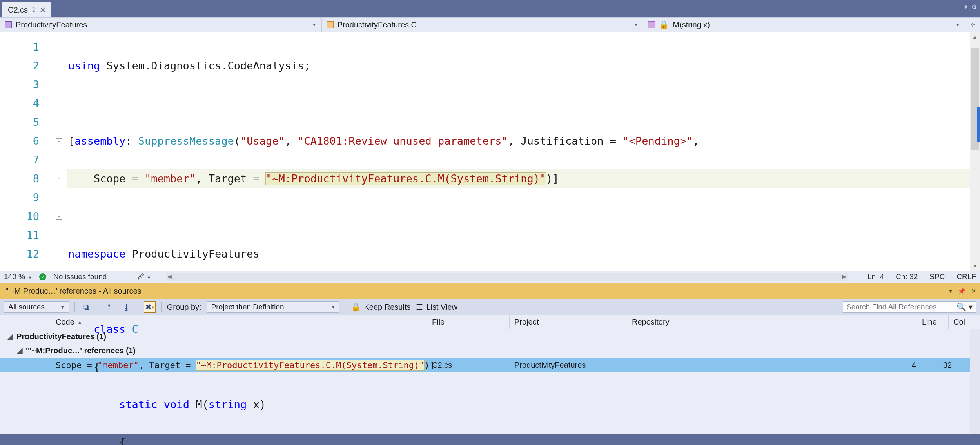  What do you see at coordinates (377, 25) in the screenshot?
I see `nav-class-label: ProductivityFeatures.C` at bounding box center [377, 25].